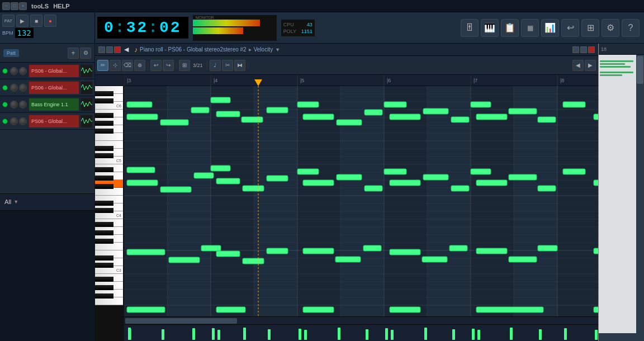 This screenshot has height=341, width=644. What do you see at coordinates (640, 70) in the screenshot?
I see `pr-right-scrollbar-thumb` at bounding box center [640, 70].